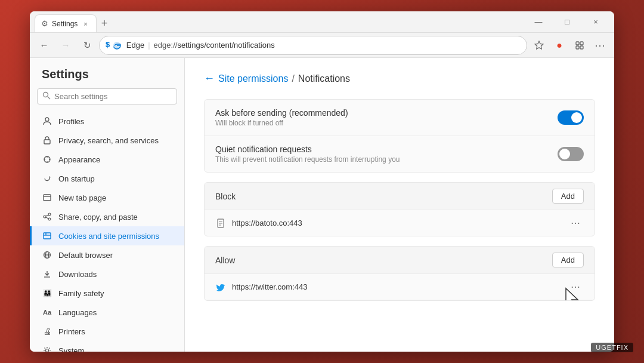 The width and height of the screenshot is (644, 363). I want to click on twitter-icon, so click(221, 287).